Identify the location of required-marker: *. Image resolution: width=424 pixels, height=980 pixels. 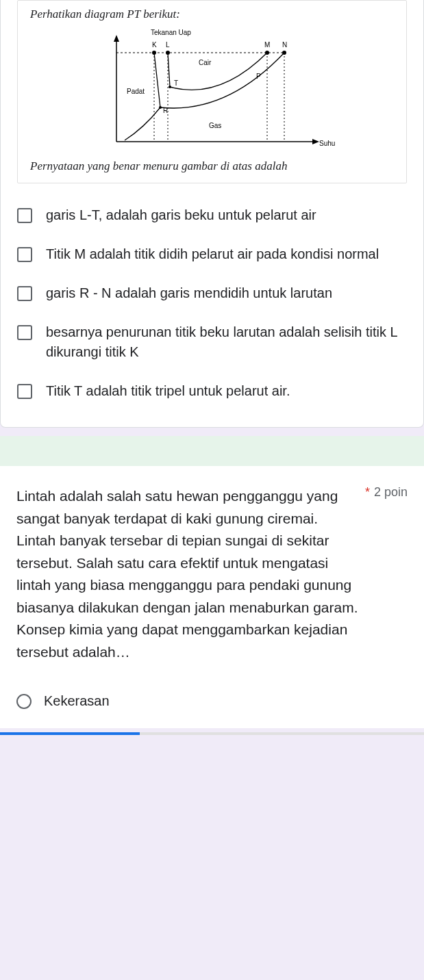
(367, 492).